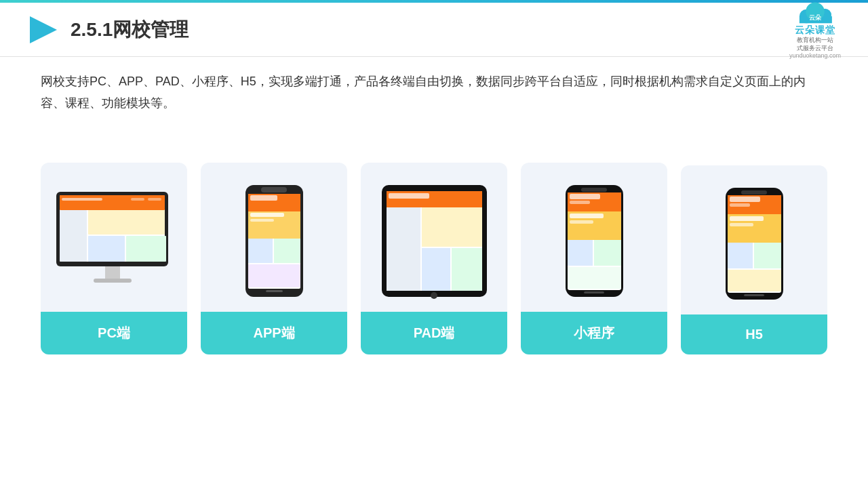 This screenshot has width=868, height=488. I want to click on card-pad-label: PAD端, so click(434, 333).